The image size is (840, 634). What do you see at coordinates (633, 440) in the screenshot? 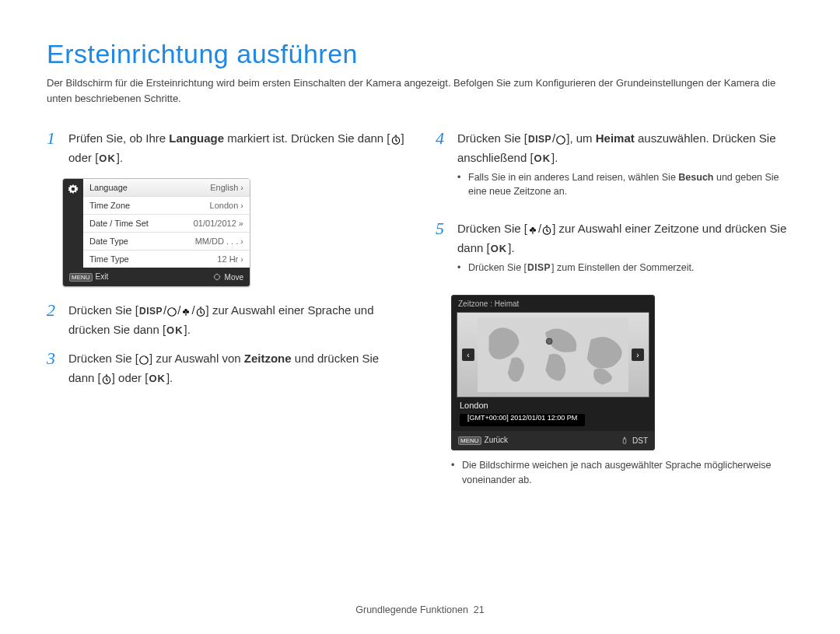
I see `footer-right: DST` at bounding box center [633, 440].